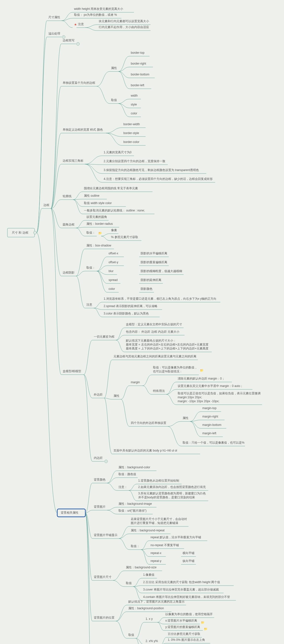 This screenshot has height=644, width=284. I want to click on node: 取值： px为单位的数值，或者 %, so click(97, 16).